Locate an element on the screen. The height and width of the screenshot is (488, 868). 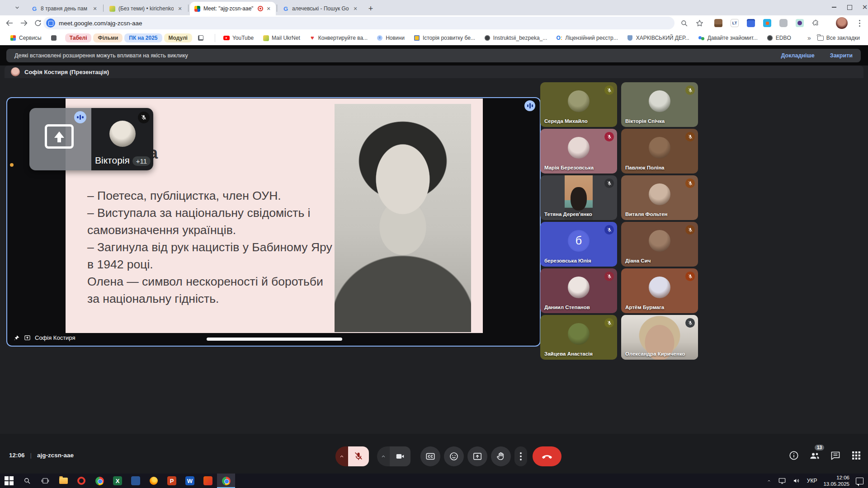
bookmark-item: Модулі is located at coordinates (178, 38).